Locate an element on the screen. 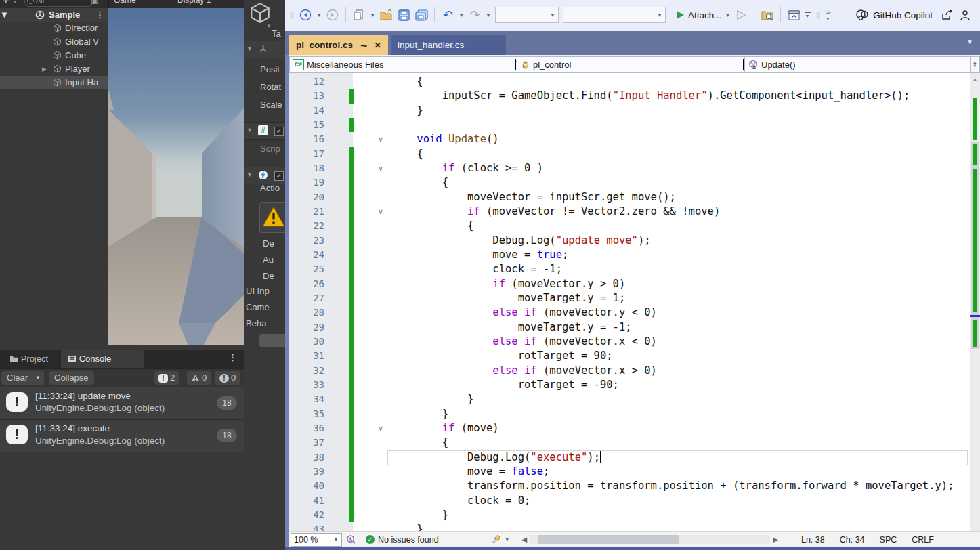 The image size is (980, 550). member-combo: Update() ▼ is located at coordinates (860, 65).